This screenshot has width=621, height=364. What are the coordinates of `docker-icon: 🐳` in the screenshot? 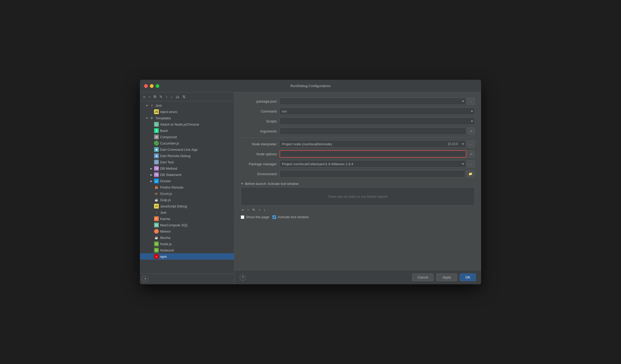 It's located at (156, 181).